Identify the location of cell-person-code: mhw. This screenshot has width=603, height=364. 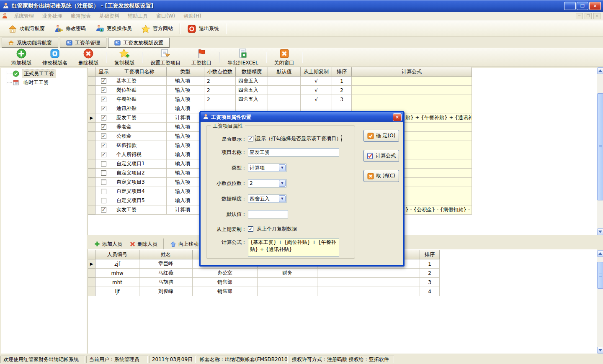
(117, 273).